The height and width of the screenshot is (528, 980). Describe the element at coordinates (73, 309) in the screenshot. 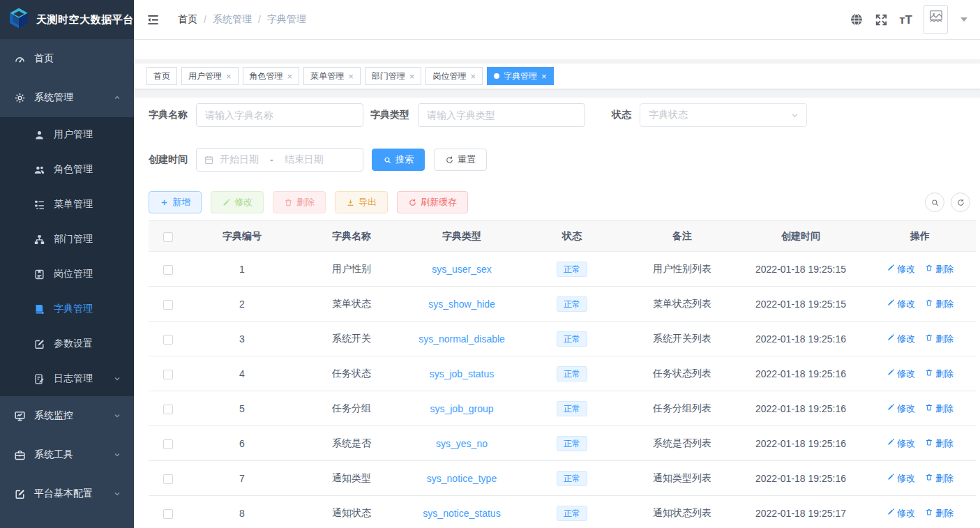

I see `sidebar-item-label: 字典管理` at that location.